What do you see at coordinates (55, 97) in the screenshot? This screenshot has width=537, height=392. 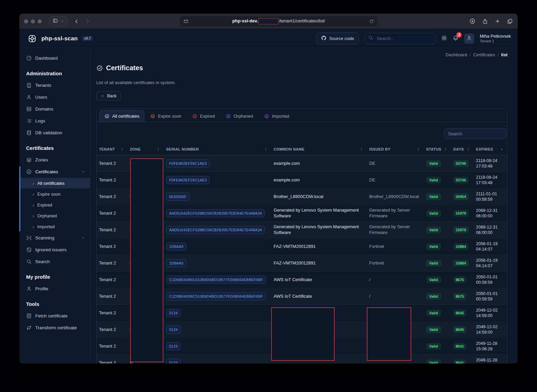 I see `sidebar-item-users: Users` at bounding box center [55, 97].